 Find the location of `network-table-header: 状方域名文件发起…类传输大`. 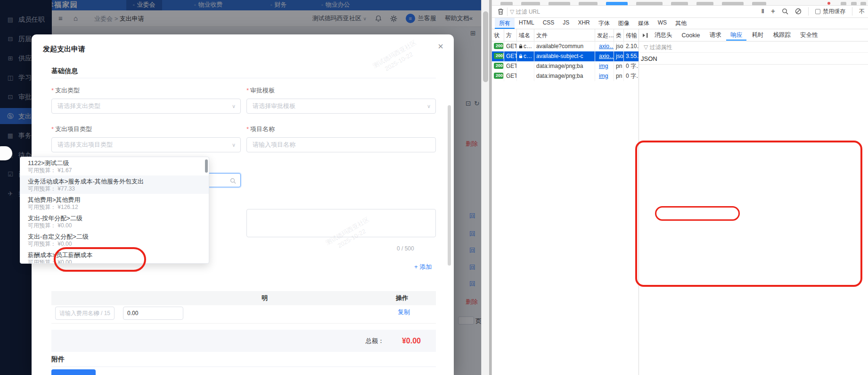

network-table-header: 状方域名文件发起…类传输大 is located at coordinates (565, 35).